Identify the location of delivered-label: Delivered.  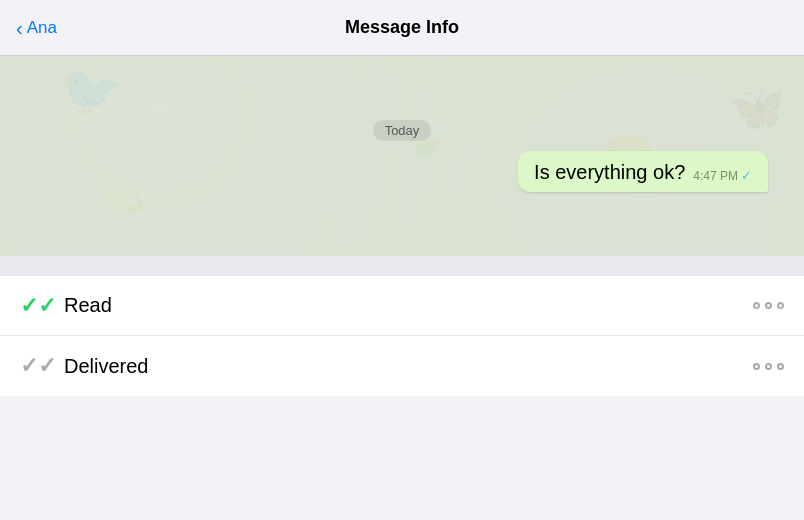
(408, 366).